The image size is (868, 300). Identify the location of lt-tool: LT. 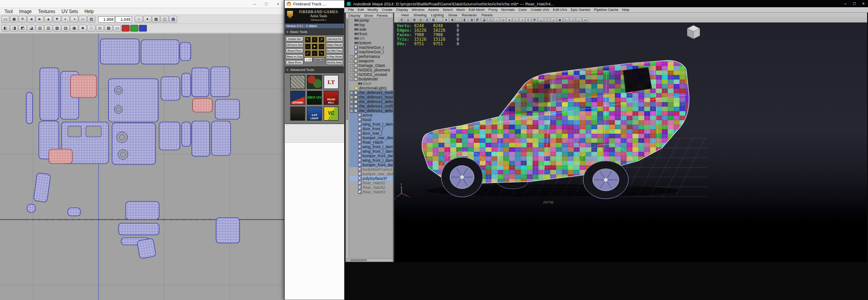
(331, 82).